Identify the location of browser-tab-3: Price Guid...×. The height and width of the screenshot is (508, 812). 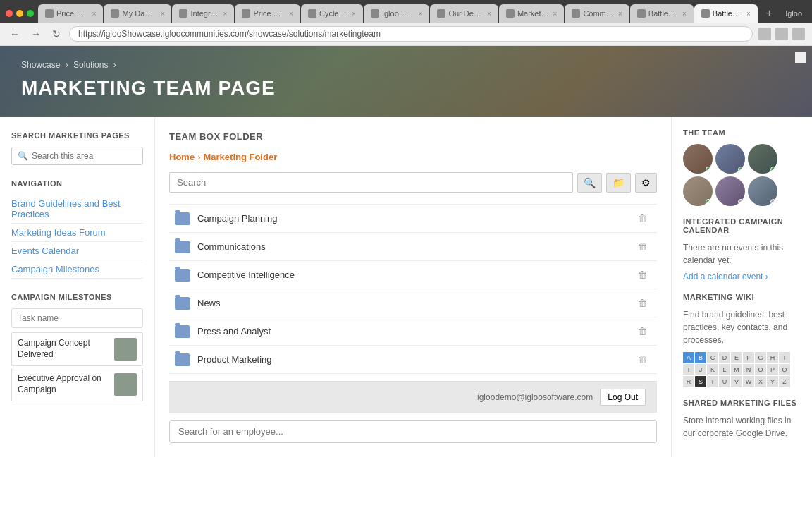
(267, 13).